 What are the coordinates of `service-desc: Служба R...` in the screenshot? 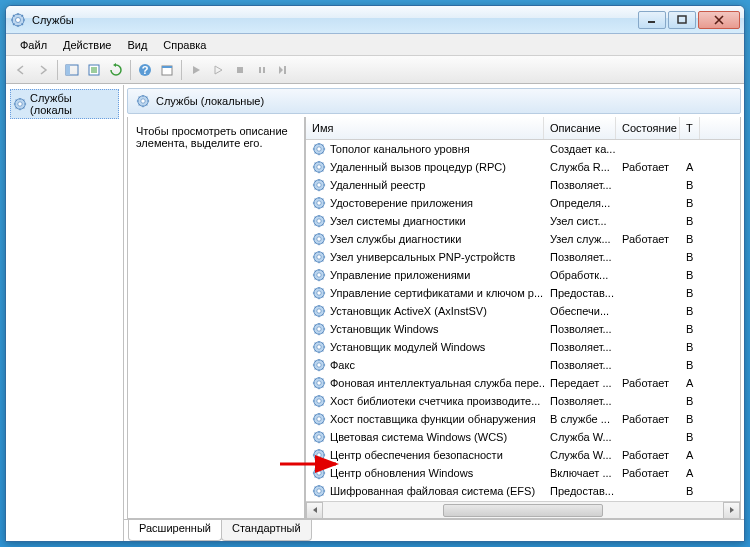 It's located at (580, 167).